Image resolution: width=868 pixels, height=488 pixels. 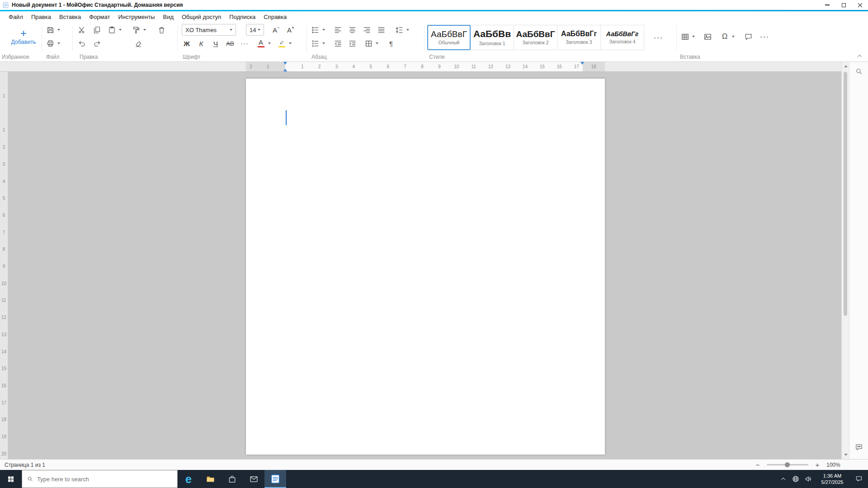 What do you see at coordinates (138, 43) in the screenshot?
I see `clear-formatting-button` at bounding box center [138, 43].